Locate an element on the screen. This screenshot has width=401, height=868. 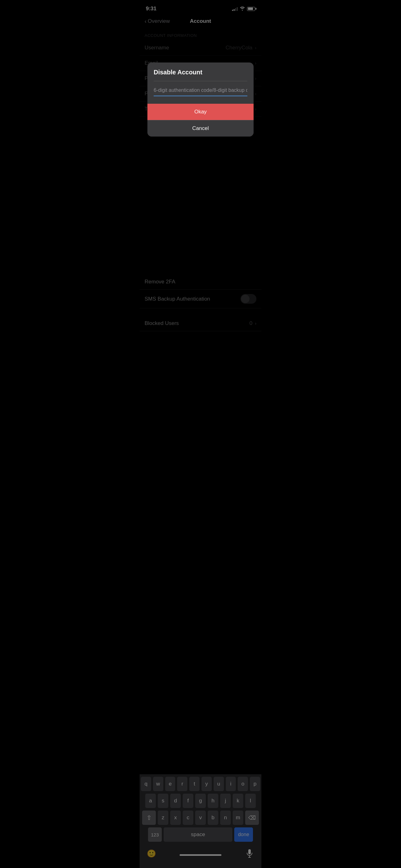
okay-button: Okay is located at coordinates (201, 112).